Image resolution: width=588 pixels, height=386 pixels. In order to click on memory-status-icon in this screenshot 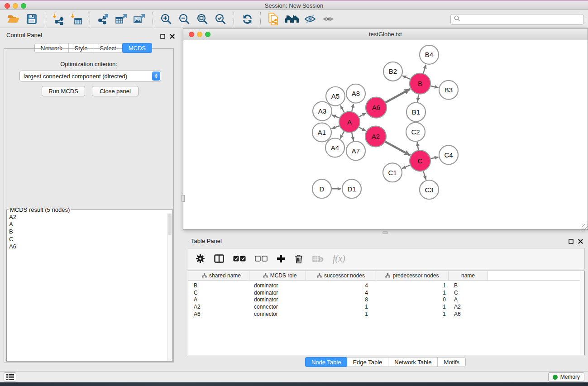, I will do `click(555, 377)`.